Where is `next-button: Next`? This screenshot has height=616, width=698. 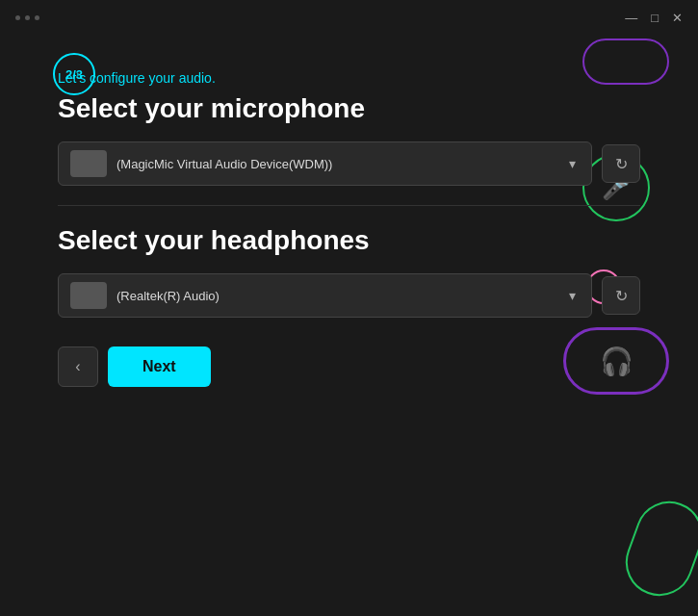
next-button: Next is located at coordinates (160, 367).